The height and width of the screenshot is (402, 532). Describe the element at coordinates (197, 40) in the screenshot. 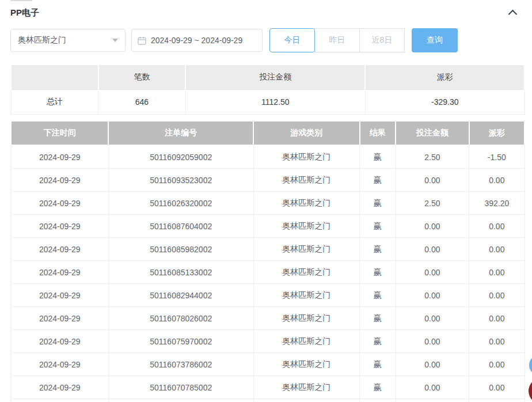

I see `date-range-value: 2024-09-29 ~ 2024-09-29` at that location.